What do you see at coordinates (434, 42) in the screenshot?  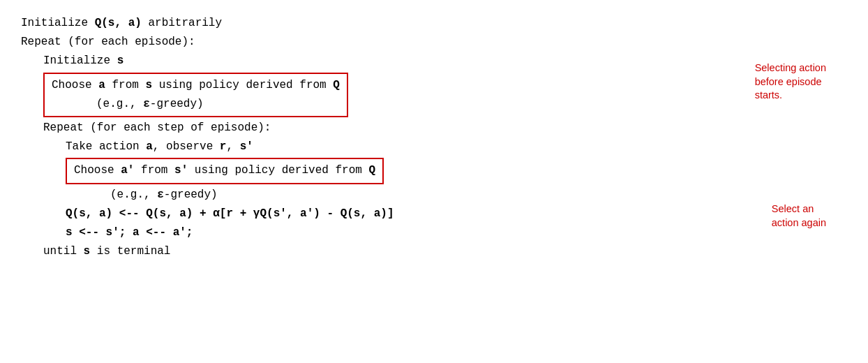 I see `code-line-2: Repeat (for each episode):` at bounding box center [434, 42].